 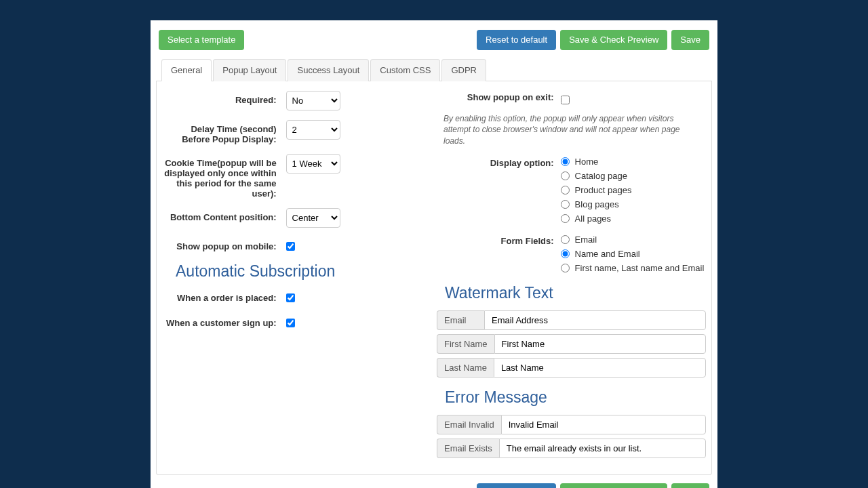 I want to click on error-exists-input, so click(x=602, y=449).